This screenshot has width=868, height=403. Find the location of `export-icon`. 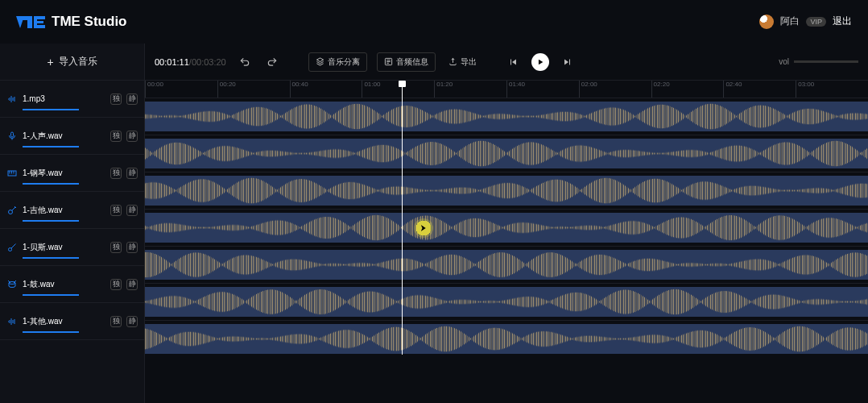

export-icon is located at coordinates (453, 61).